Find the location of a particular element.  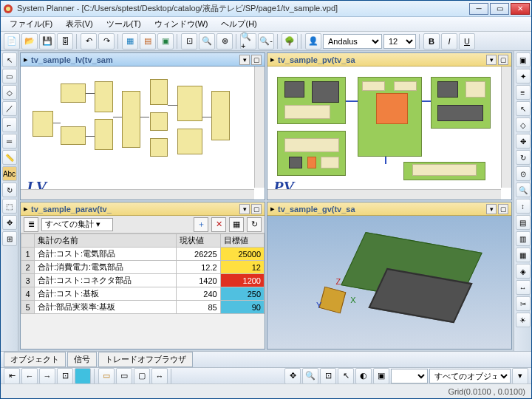

font-name-select: Andalus is located at coordinates (352, 41).